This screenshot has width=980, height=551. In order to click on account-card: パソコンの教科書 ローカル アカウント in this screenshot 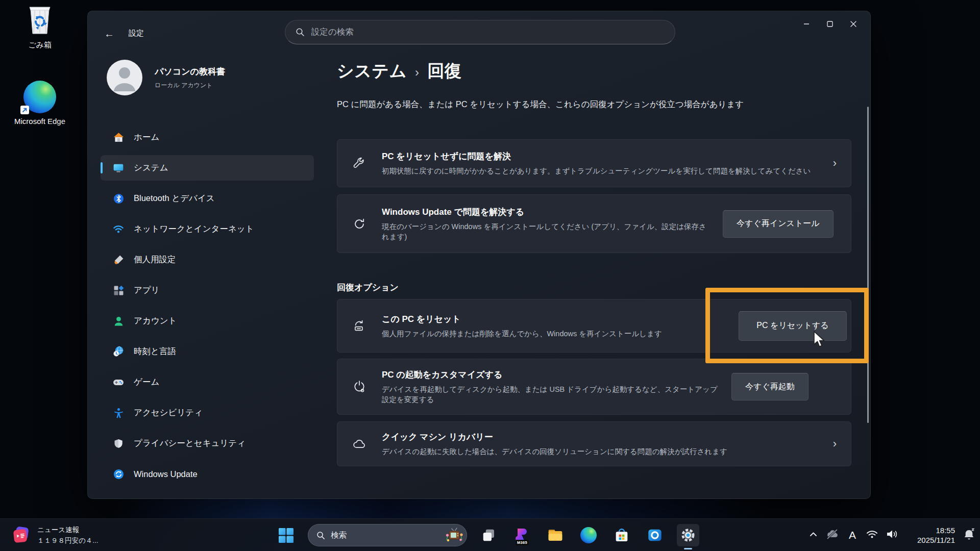, I will do `click(166, 78)`.